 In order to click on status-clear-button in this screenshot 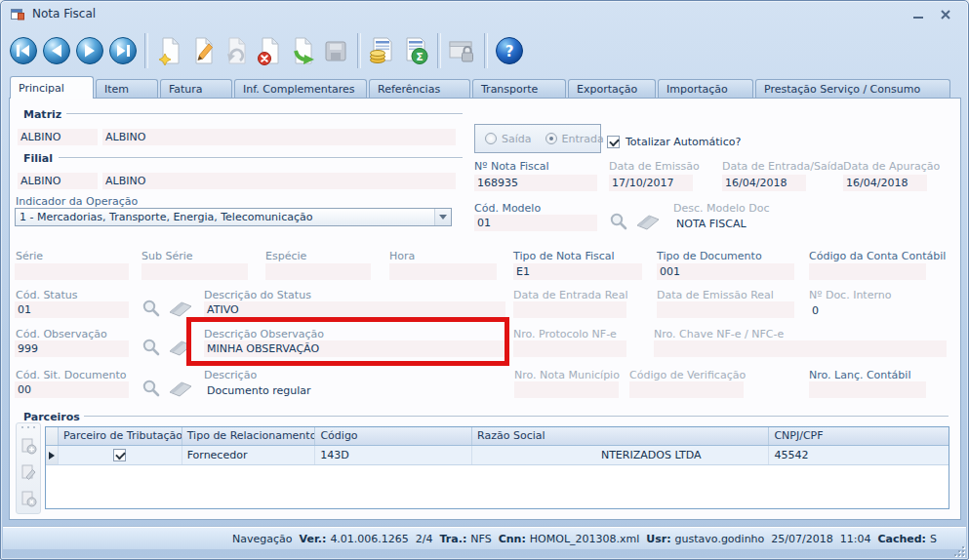, I will do `click(181, 309)`.